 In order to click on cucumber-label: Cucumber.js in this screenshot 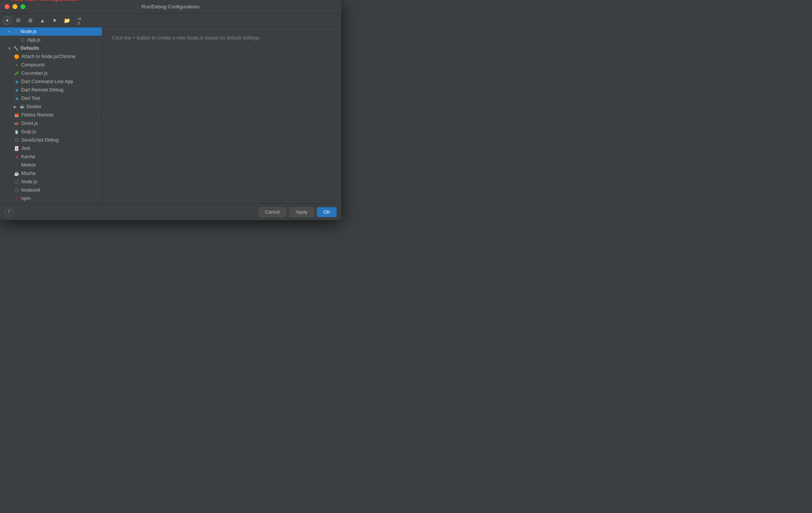, I will do `click(34, 73)`.